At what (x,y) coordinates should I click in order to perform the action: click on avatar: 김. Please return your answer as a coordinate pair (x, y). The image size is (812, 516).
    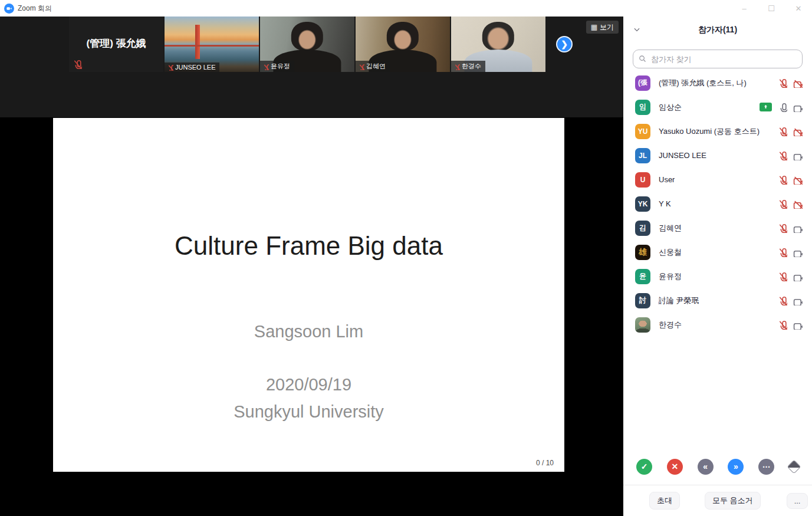
    Looking at the image, I should click on (643, 228).